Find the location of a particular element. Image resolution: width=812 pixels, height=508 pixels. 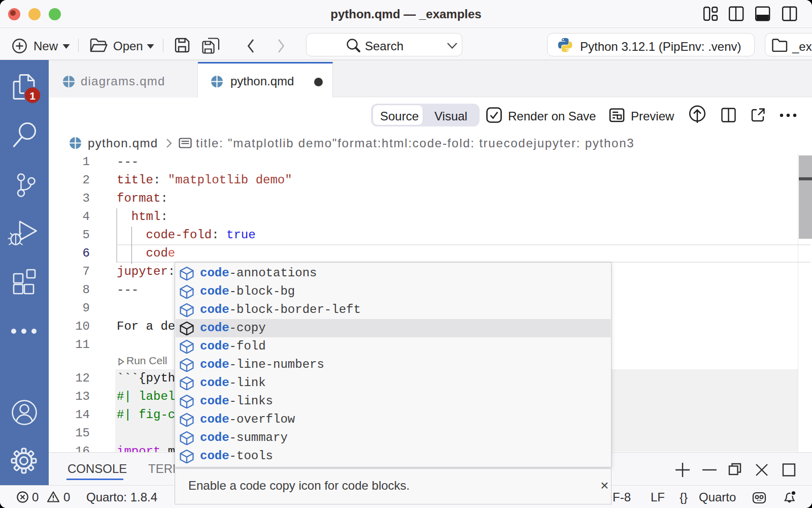

svg-text: 1 is located at coordinates (32, 96).